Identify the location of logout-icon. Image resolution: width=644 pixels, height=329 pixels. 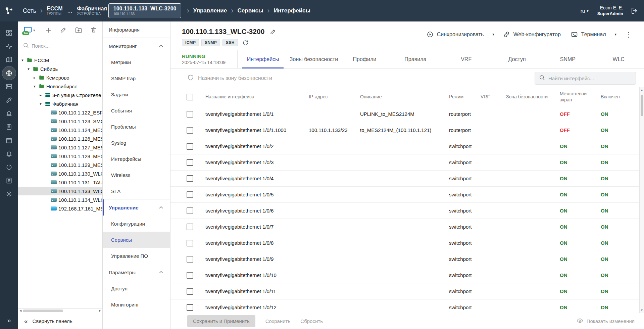
(635, 11).